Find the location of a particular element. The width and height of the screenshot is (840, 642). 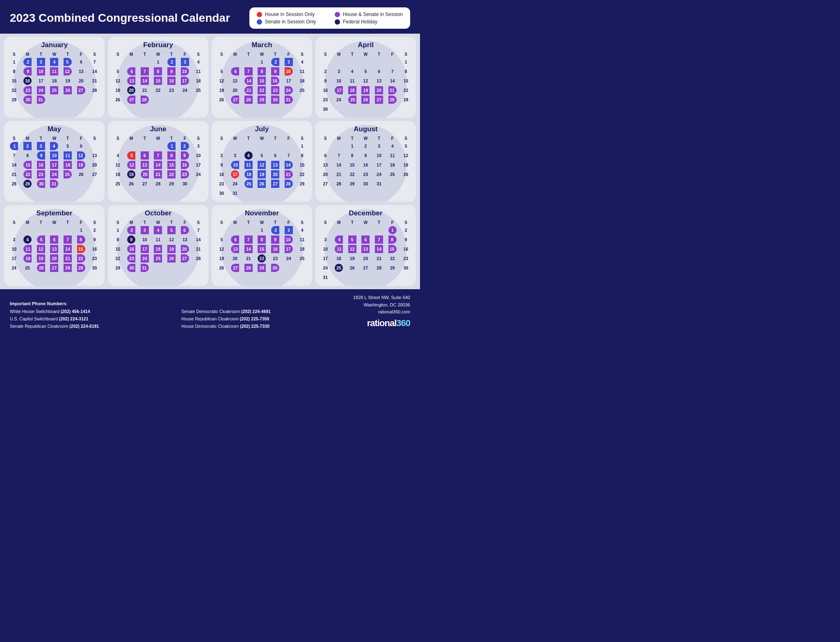

month-name-march: March is located at coordinates (262, 45).